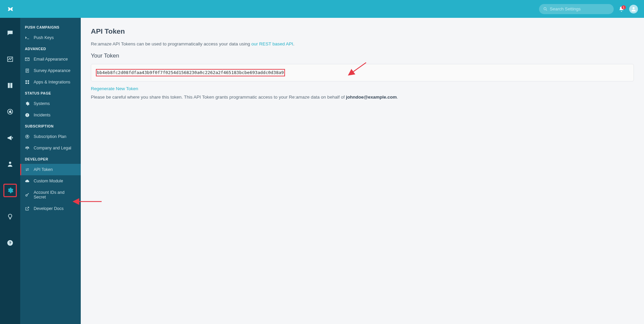 This screenshot has width=644, height=324. I want to click on sidebar-item-email-appearance: Email Appearance, so click(50, 59).